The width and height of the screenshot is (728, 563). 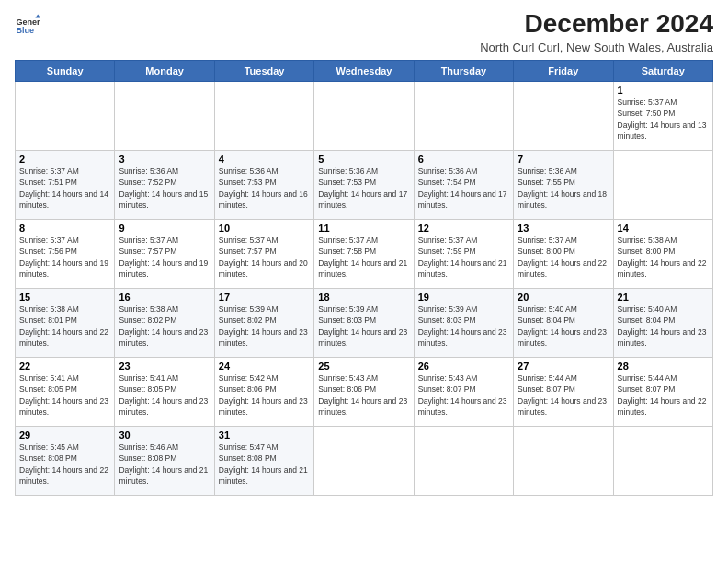 I want to click on calendar-cell-15: 15Sunrise: 5:38 AMSunset: 8:01 PMDayligh…, so click(x=65, y=324).